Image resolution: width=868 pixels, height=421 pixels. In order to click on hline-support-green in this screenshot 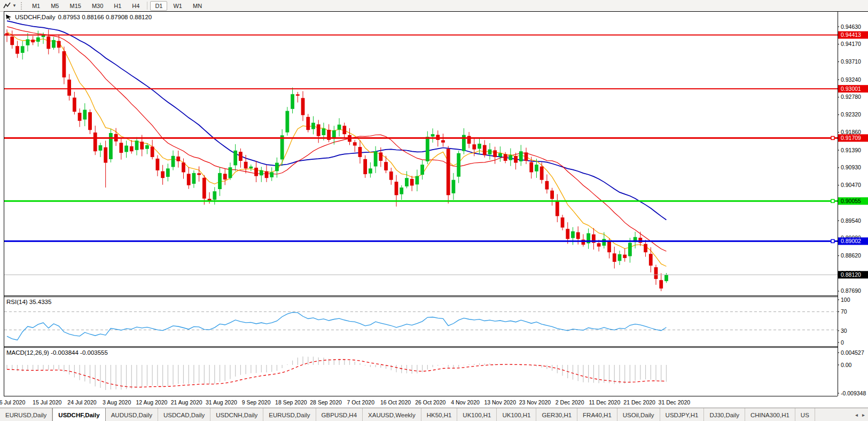, I will do `click(421, 201)`.